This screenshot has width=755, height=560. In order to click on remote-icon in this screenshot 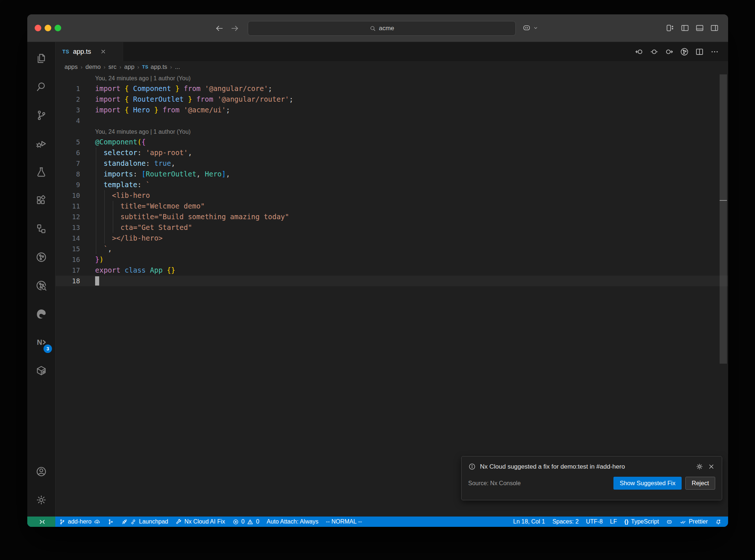, I will do `click(41, 522)`.